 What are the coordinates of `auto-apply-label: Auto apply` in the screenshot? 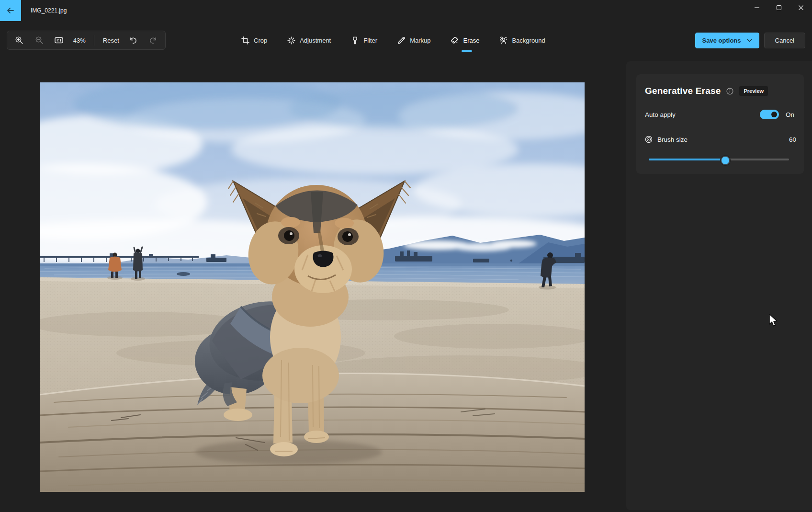 It's located at (660, 115).